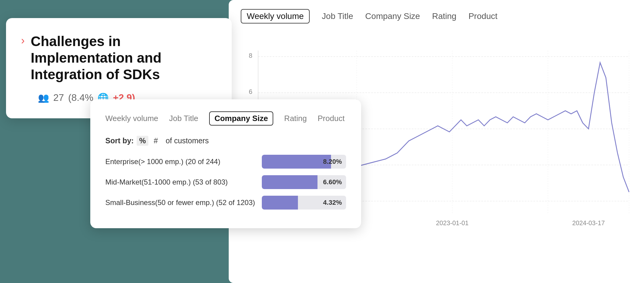 This screenshot has width=644, height=283. I want to click on smallbiz-label: Small-Business(50 or fewer emp.) (52 of …, so click(181, 203).